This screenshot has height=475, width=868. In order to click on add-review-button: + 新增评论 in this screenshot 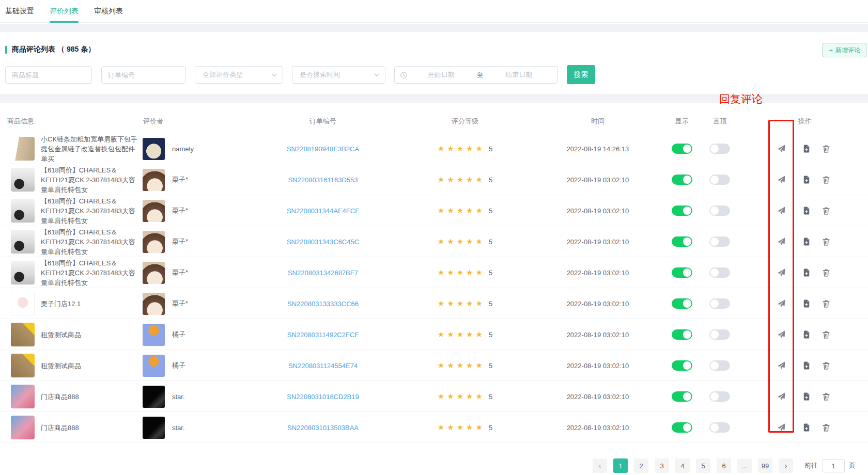, I will do `click(844, 50)`.